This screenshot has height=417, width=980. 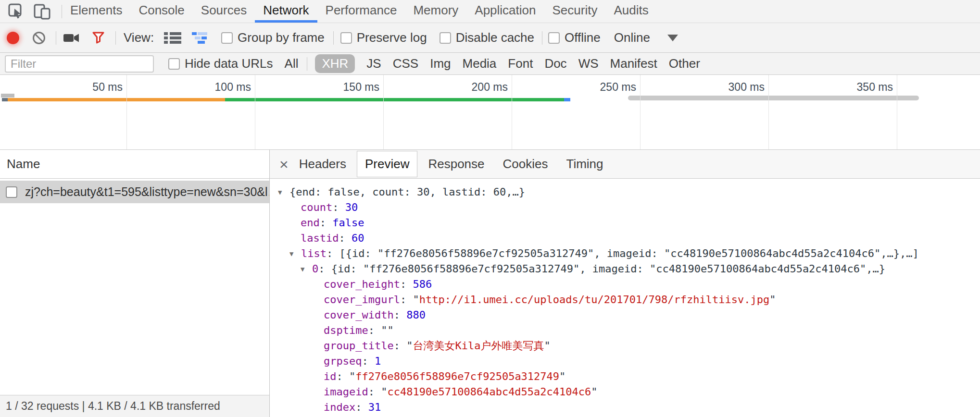 I want to click on tree-row: ▼{end: false, count: 30, lastid: 60,…}, so click(x=625, y=192).